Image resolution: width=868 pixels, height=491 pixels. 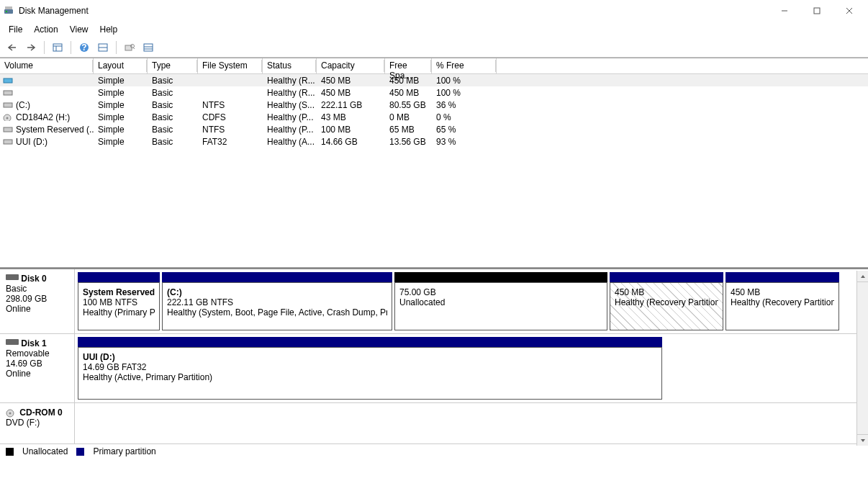 I want to click on legend: Unallocated Primary partition, so click(x=434, y=451).